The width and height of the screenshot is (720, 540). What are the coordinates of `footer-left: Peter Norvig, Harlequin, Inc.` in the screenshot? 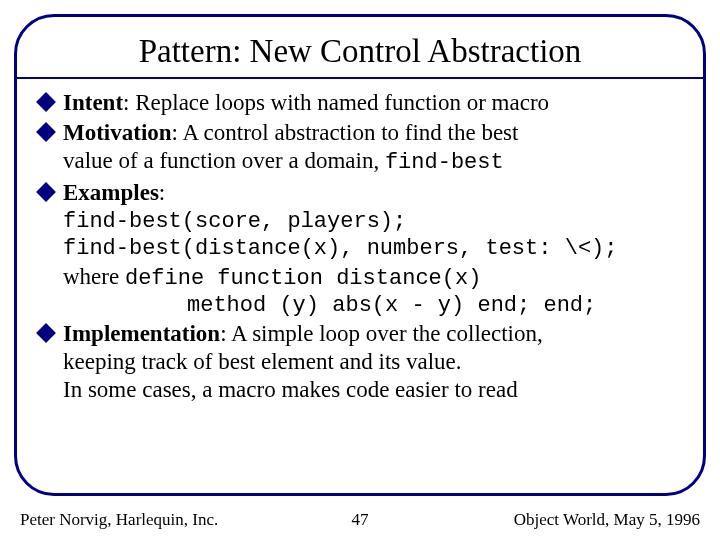 It's located at (119, 520).